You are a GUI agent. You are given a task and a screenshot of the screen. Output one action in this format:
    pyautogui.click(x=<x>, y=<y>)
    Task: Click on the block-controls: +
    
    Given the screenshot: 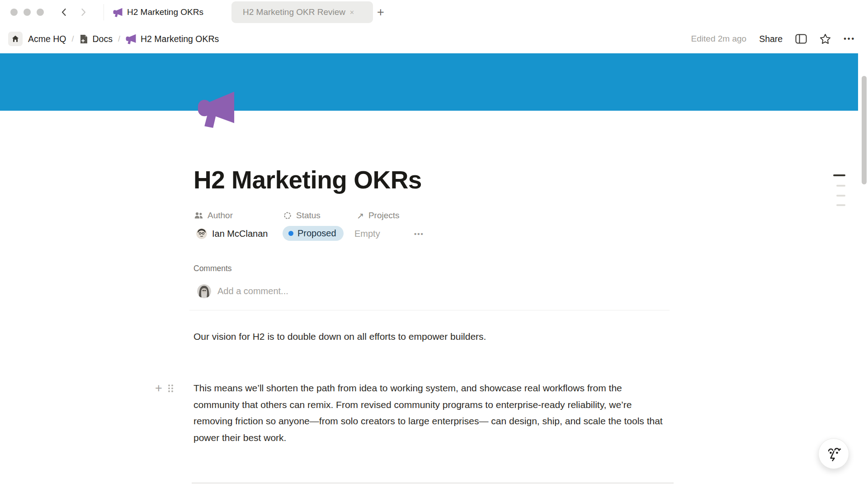 What is the action you would take?
    pyautogui.click(x=165, y=388)
    